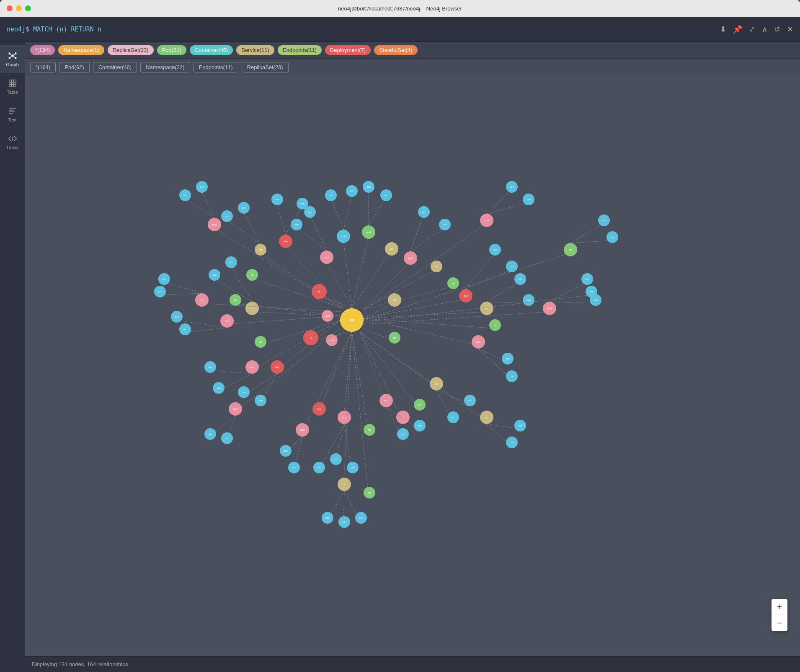 The width and height of the screenshot is (800, 672). Describe the element at coordinates (400, 8) in the screenshot. I see `window-title: neo4j@bolt://localhost:7687/neo4j – Neo4…` at that location.